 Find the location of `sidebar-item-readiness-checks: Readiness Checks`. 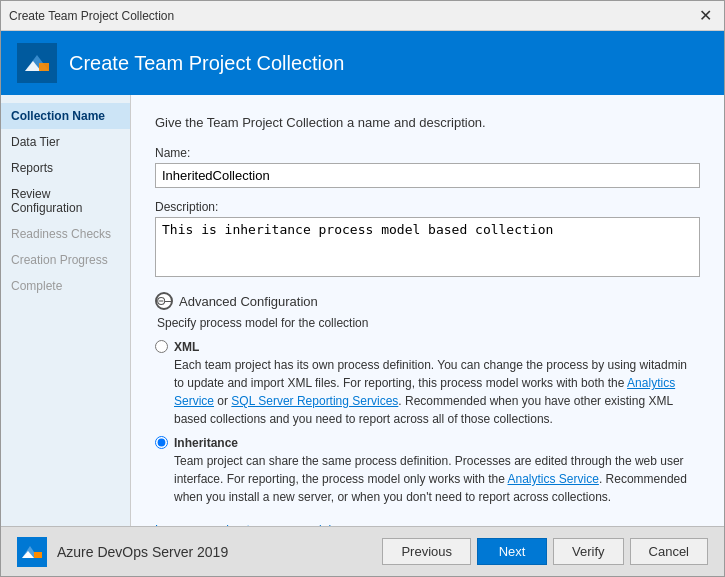

sidebar-item-readiness-checks: Readiness Checks is located at coordinates (66, 234).